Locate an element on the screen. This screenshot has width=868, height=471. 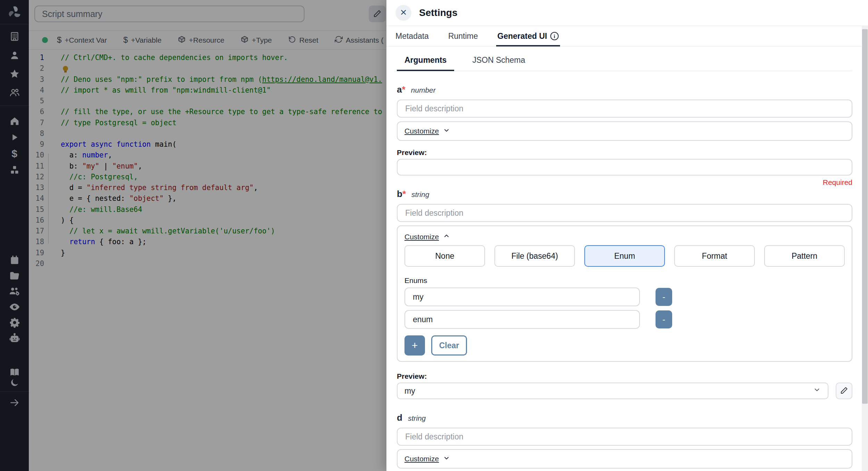
field-a-description-input is located at coordinates (625, 109).